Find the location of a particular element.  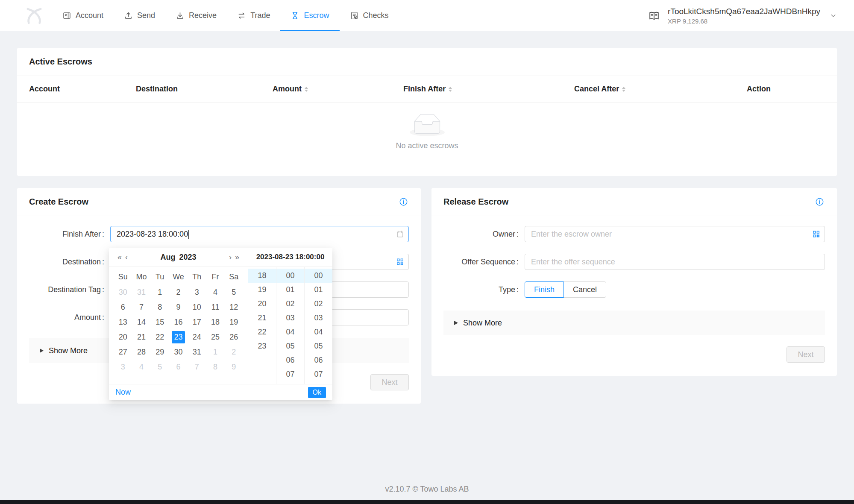

chevron-down-icon is located at coordinates (833, 15).